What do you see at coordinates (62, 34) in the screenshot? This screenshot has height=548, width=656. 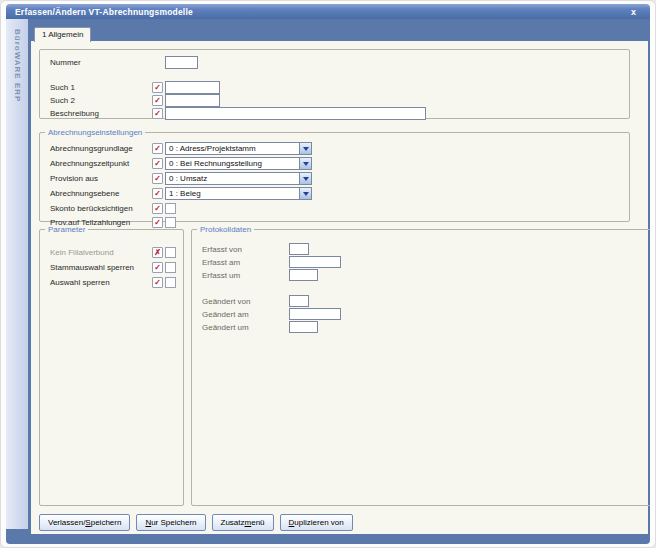 I see `tab-allgemein: 1 Allgemein` at bounding box center [62, 34].